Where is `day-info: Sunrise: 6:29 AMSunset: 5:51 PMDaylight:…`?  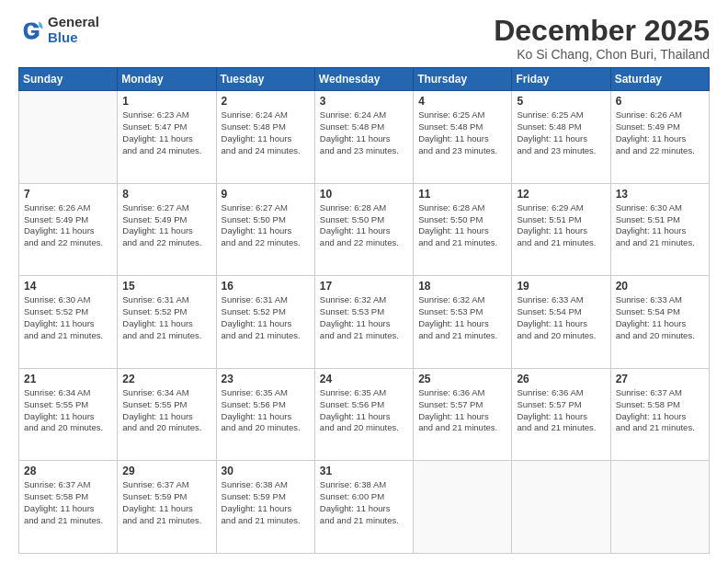
day-info: Sunrise: 6:29 AMSunset: 5:51 PMDaylight:… is located at coordinates (561, 226).